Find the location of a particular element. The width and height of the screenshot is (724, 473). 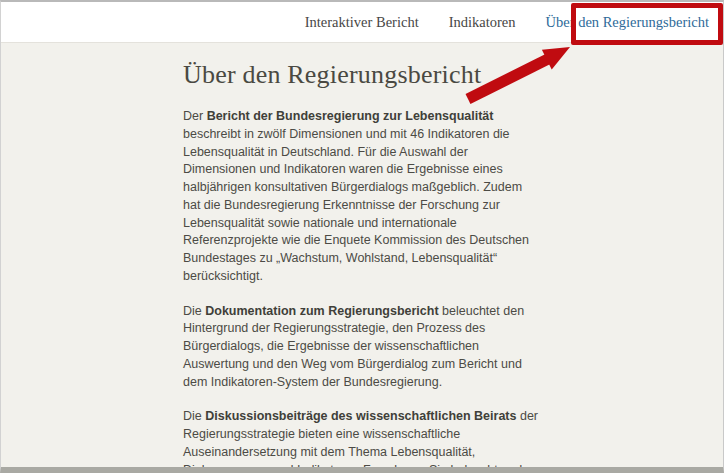

paragraph-text: Der is located at coordinates (195, 116).